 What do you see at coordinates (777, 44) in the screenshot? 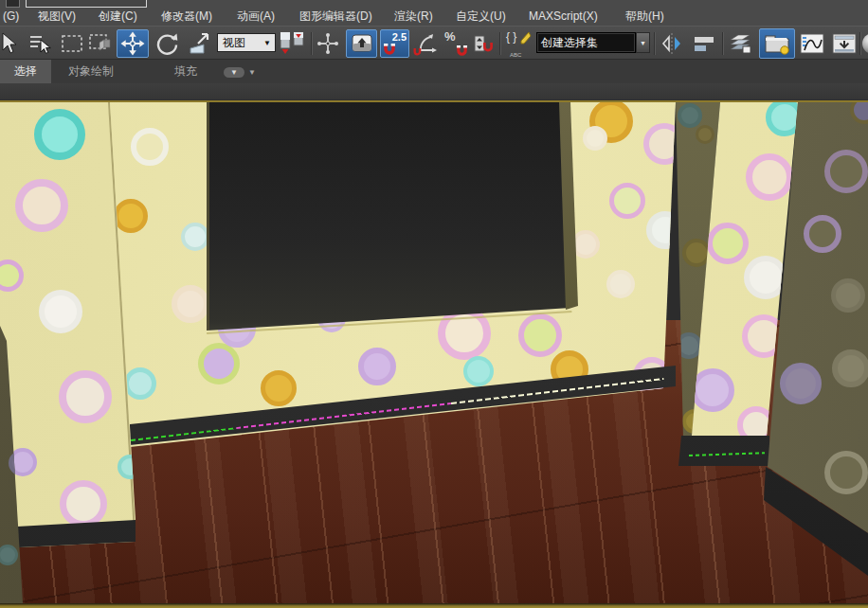
I see `scene-explorer-toggle` at bounding box center [777, 44].